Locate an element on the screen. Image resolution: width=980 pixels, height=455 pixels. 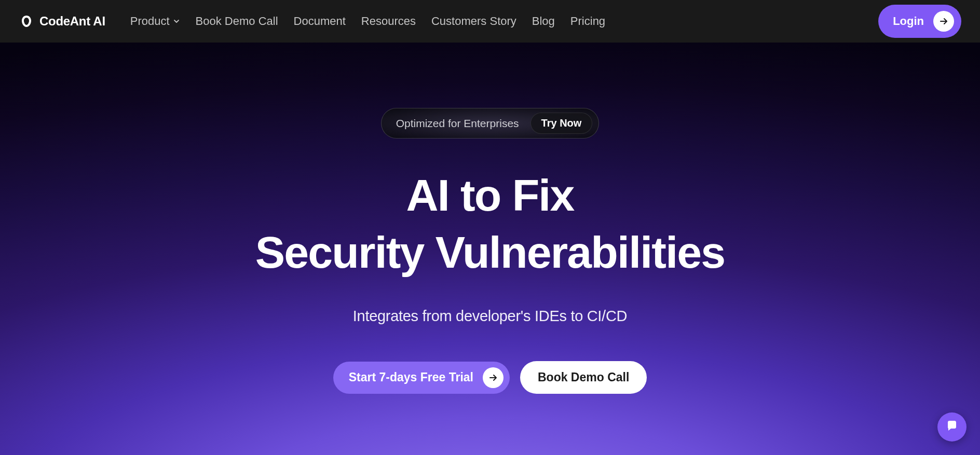
hero-headline: AI to Fix Security Vulnerabilities is located at coordinates (490, 224).